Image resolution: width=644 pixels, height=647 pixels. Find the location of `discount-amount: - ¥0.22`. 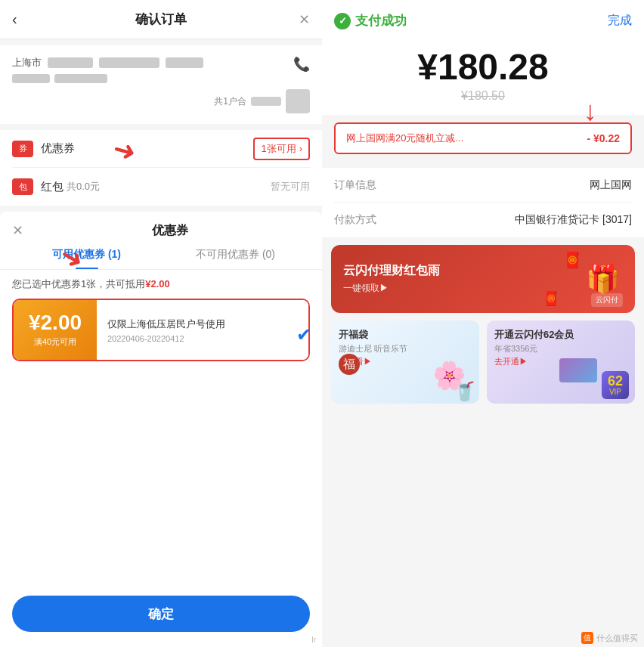

discount-amount: - ¥0.22 is located at coordinates (603, 138).